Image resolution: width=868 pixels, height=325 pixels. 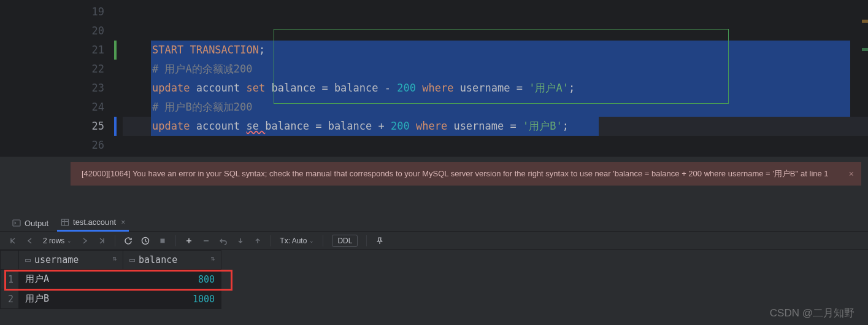 What do you see at coordinates (61, 88) in the screenshot?
I see `line-number: 23` at bounding box center [61, 88].